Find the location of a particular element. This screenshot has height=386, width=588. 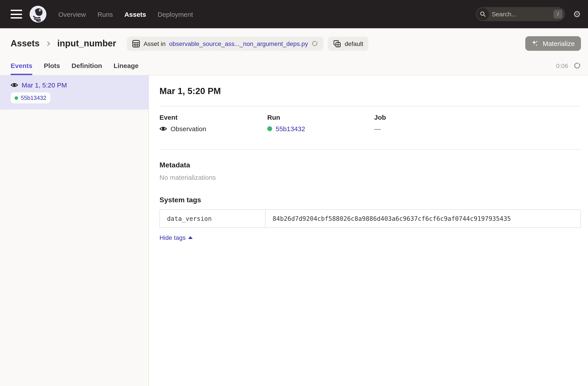

event-timestamp: Mar 1, 5:20 PM is located at coordinates (44, 85).